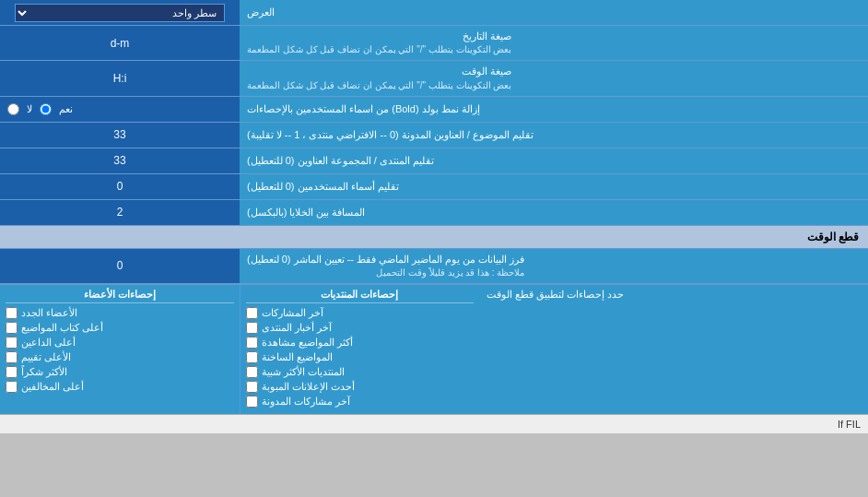 This screenshot has height=497, width=868. Describe the element at coordinates (554, 212) in the screenshot. I see `cell-distance-label: المسافة بين الخلايا (بالبكسل)` at that location.